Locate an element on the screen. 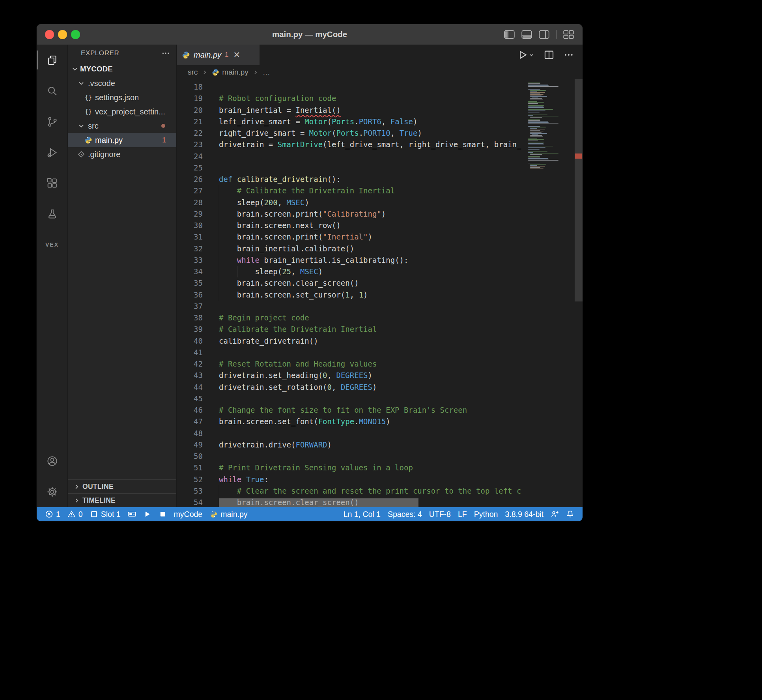  code-line-49: 49drivetrain.drive(FORWARD) is located at coordinates (354, 445).